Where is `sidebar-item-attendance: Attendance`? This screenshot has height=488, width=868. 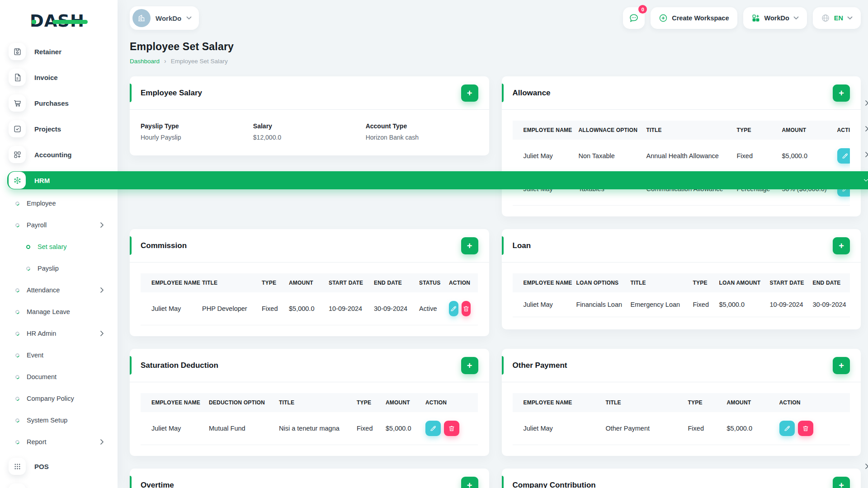
sidebar-item-attendance: Attendance is located at coordinates (59, 290).